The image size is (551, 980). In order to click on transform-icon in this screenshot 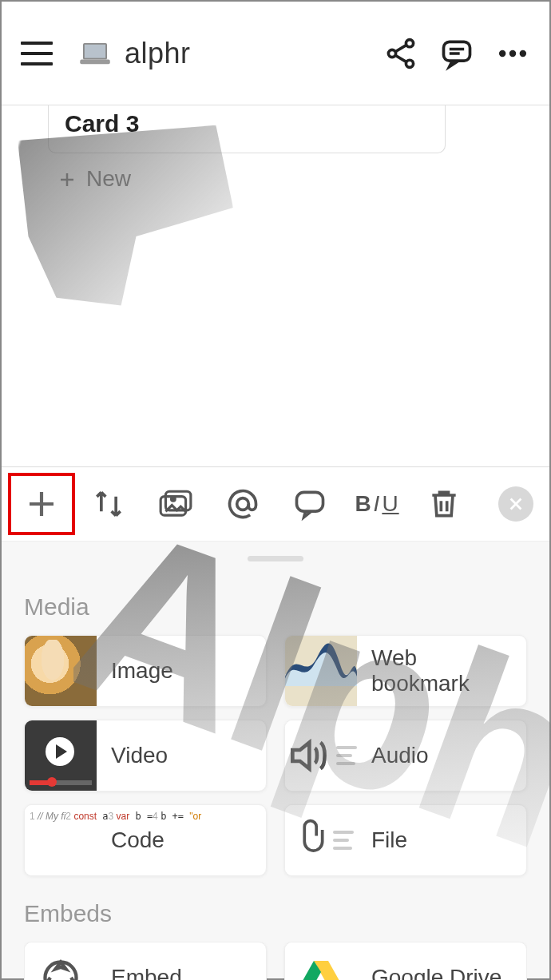, I will do `click(109, 504)`.